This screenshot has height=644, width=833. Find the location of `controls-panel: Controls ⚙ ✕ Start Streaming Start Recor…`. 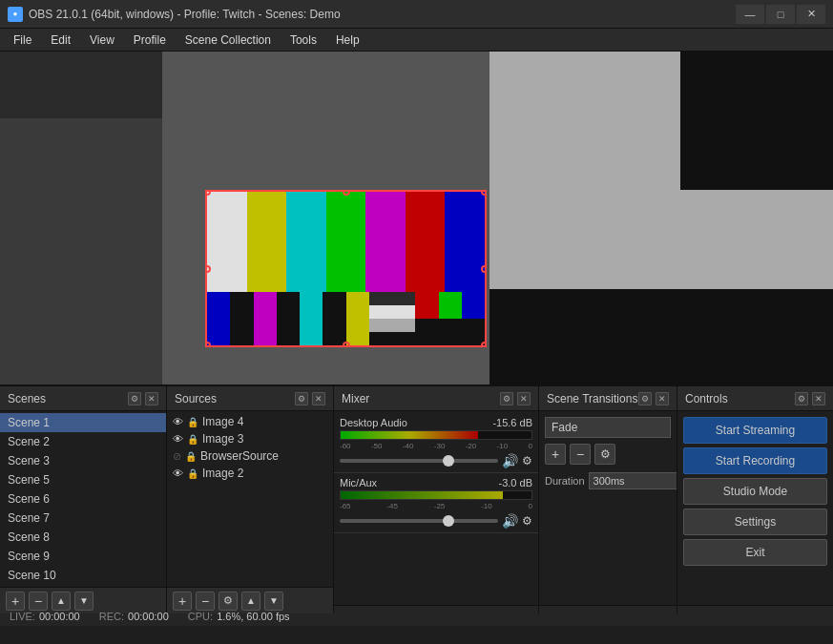

controls-panel: Controls ⚙ ✕ Start Streaming Start Recor… is located at coordinates (756, 500).